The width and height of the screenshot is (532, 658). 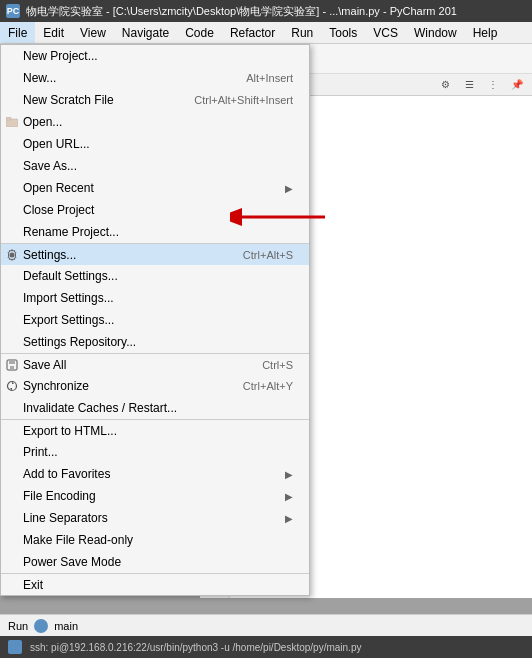 What do you see at coordinates (155, 342) in the screenshot?
I see `menu-settings-repository: Settings Repository...` at bounding box center [155, 342].